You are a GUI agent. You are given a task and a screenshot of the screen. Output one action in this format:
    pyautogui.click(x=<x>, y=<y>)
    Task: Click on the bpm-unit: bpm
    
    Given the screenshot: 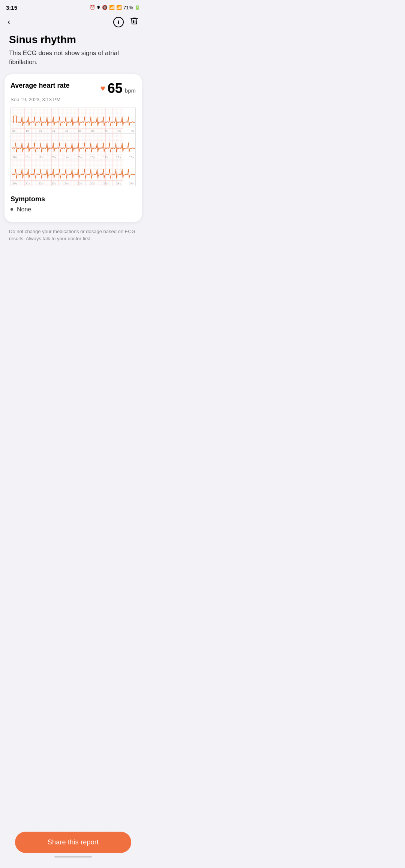 What is the action you would take?
    pyautogui.click(x=130, y=91)
    